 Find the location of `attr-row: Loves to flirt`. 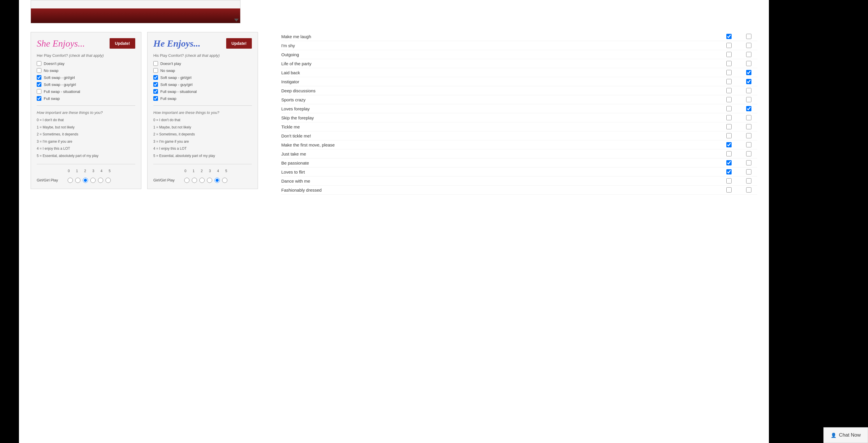

attr-row: Loves to flirt is located at coordinates (519, 172).